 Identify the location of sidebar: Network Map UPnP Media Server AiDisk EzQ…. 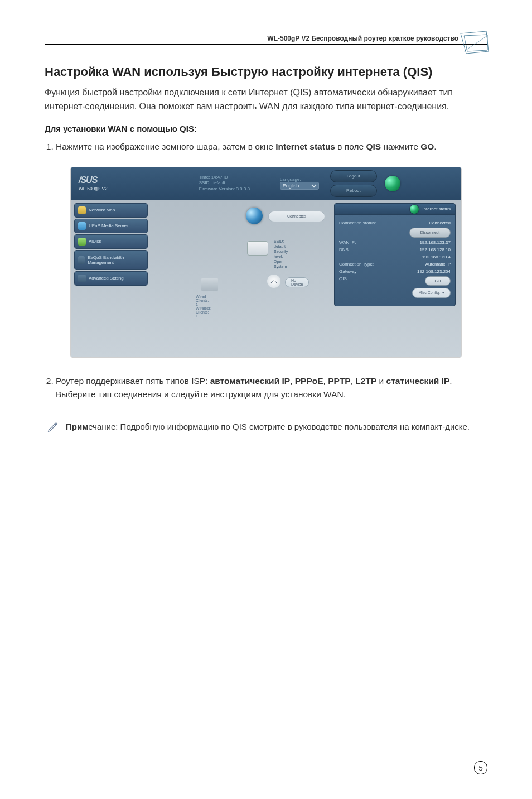
(111, 278).